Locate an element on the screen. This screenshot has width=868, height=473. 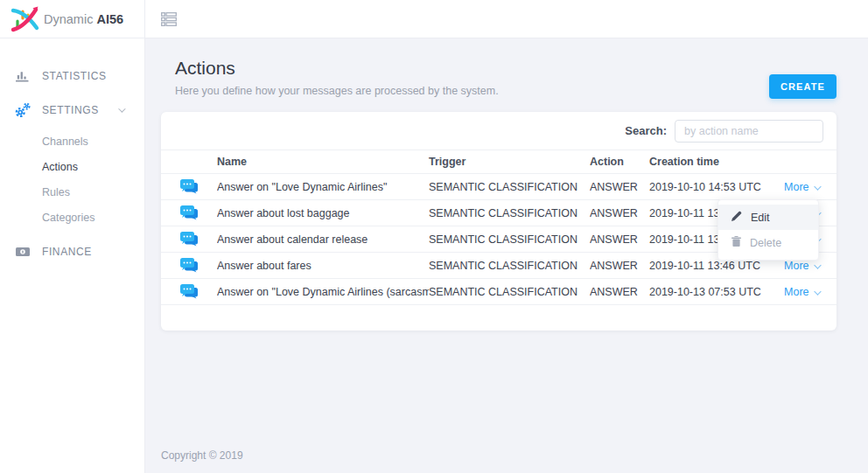
brand-suffix: AI56 is located at coordinates (110, 19).